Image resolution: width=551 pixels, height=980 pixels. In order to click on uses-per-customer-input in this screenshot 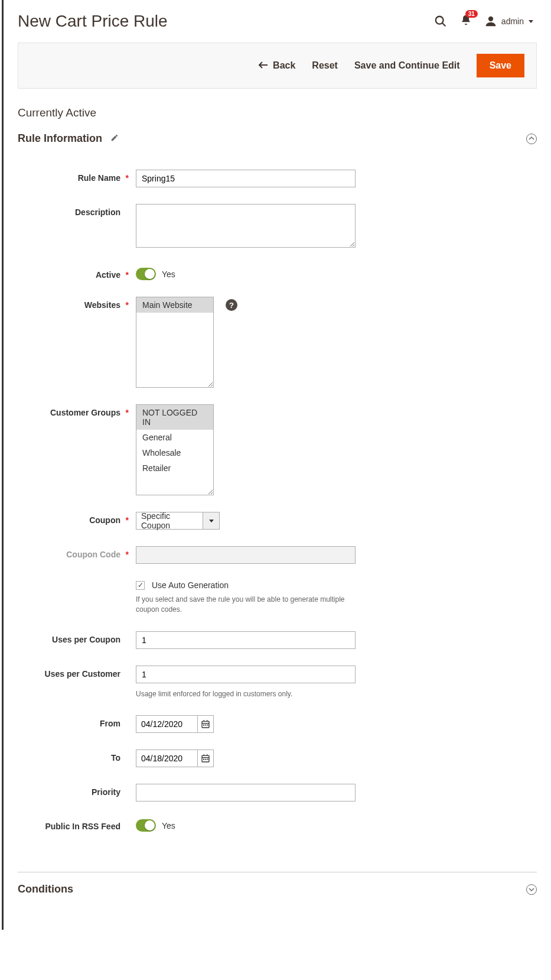, I will do `click(246, 674)`.